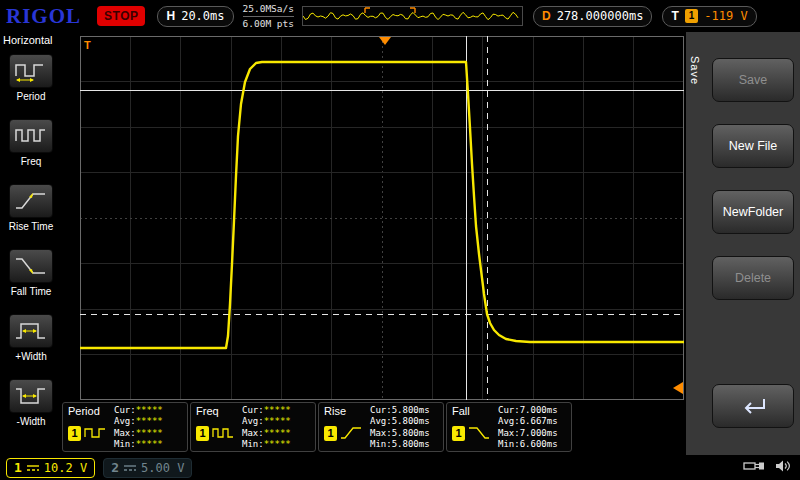  What do you see at coordinates (202, 434) in the screenshot?
I see `channel-badge: 1` at bounding box center [202, 434].